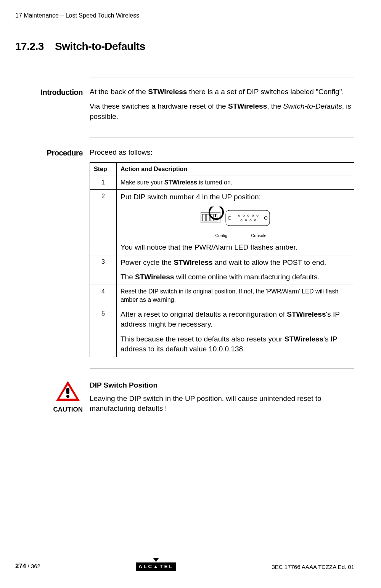  Describe the element at coordinates (156, 560) in the screenshot. I see `triangle-down-icon` at that location.